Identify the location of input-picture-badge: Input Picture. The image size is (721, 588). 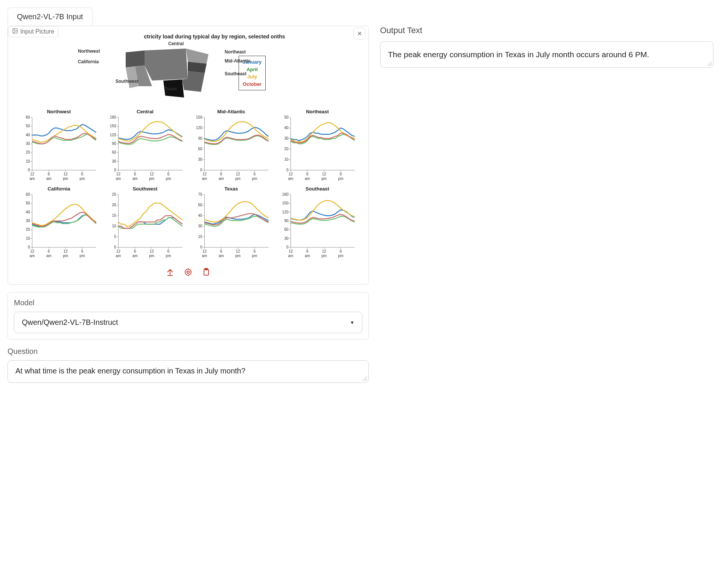
(33, 32).